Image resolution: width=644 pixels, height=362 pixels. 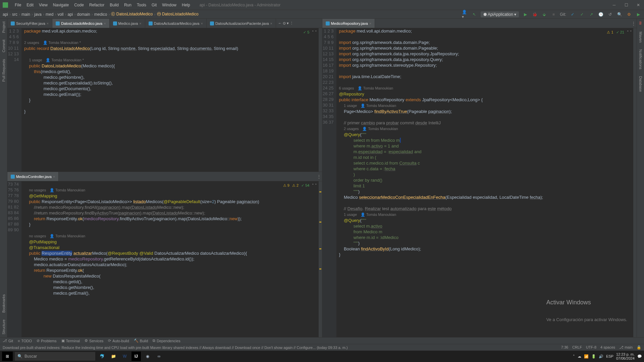 I want to click on tool-notifications: Notifications, so click(x=641, y=59).